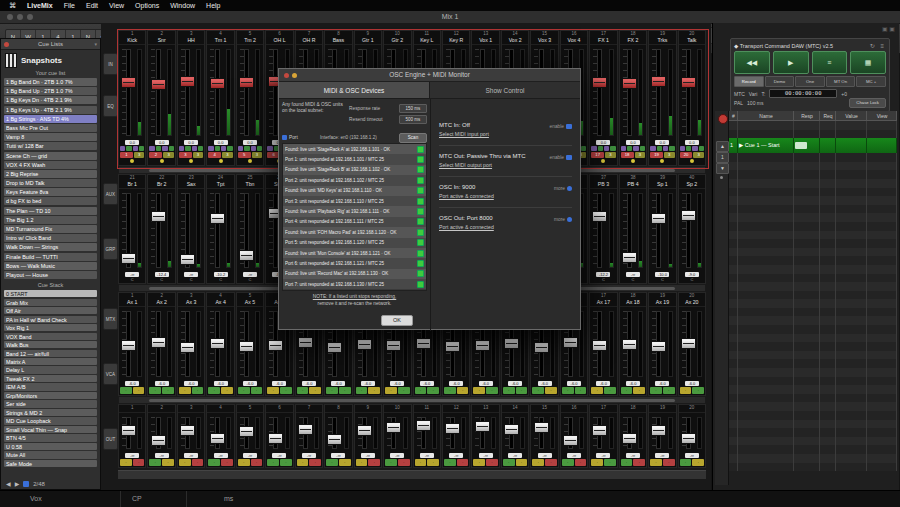 The image size is (900, 507). What do you see at coordinates (50, 211) in the screenshot?
I see `list-item: The Plan — TD 10` at bounding box center [50, 211].